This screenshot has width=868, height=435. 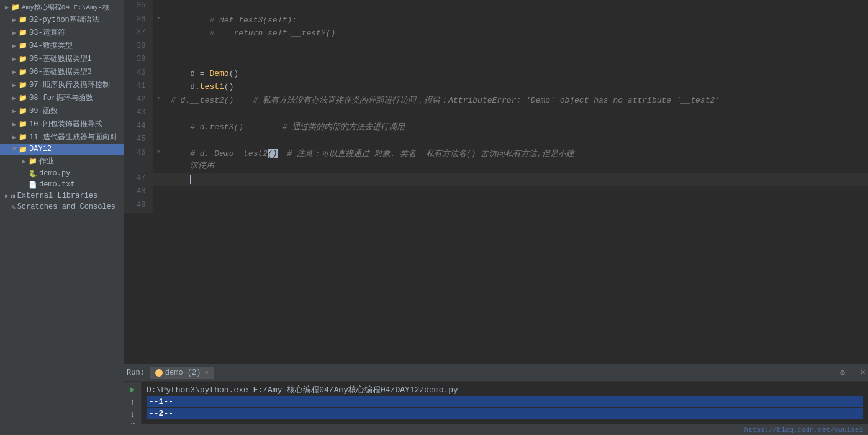 What do you see at coordinates (138, 7) in the screenshot?
I see `line-number: 35` at bounding box center [138, 7].